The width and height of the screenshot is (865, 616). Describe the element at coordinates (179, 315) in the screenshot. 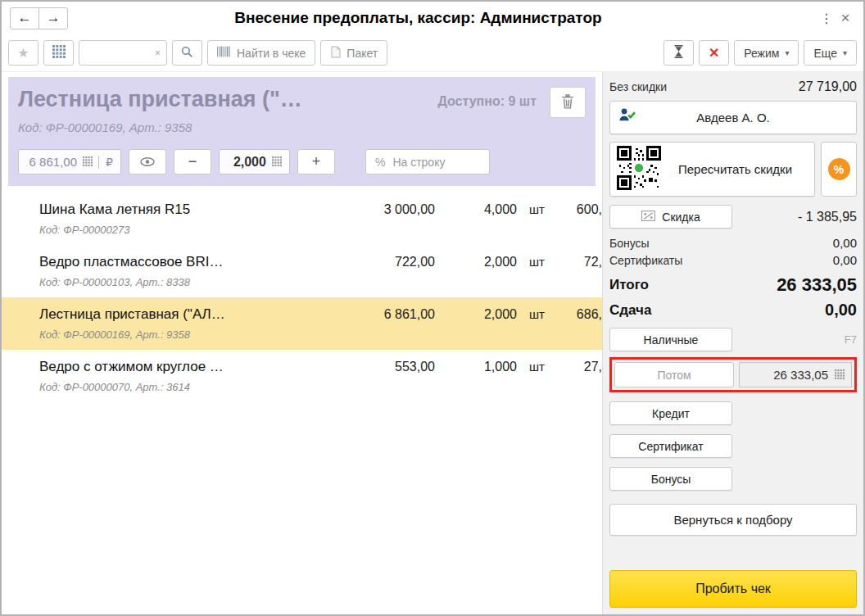

I see `item-name: Лестница приставная ("АЛ…` at that location.